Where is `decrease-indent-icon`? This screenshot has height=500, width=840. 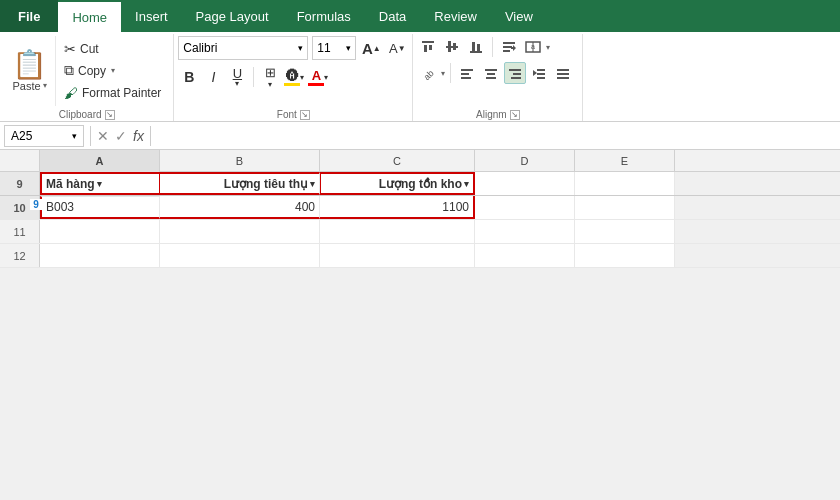
decrease-indent-icon is located at coordinates (539, 73).